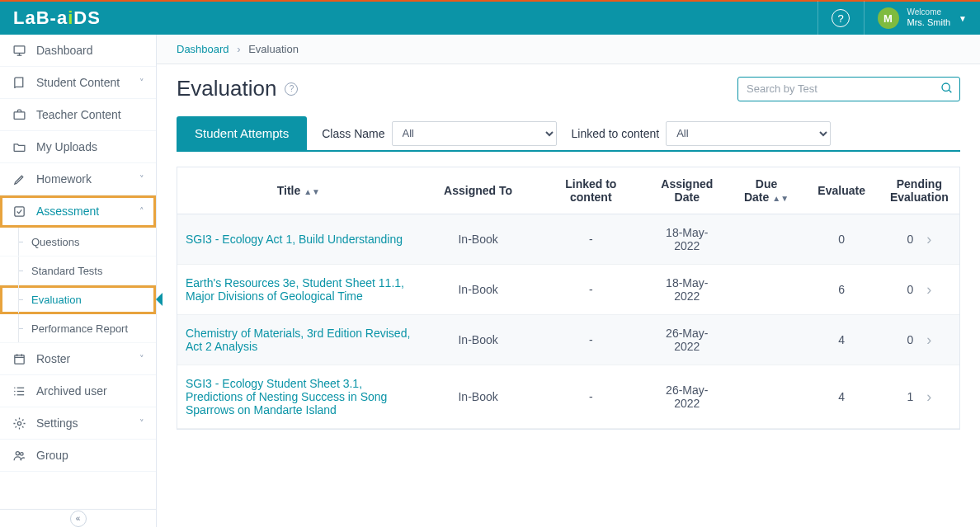  What do you see at coordinates (922, 18) in the screenshot?
I see `user-menu: M Welcome Mrs. Smith ▼` at bounding box center [922, 18].